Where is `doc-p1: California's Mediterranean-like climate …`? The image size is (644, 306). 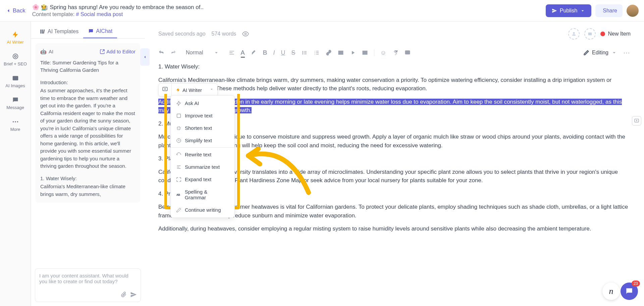 doc-p1: California's Mediterranean-like climate … is located at coordinates (394, 85).